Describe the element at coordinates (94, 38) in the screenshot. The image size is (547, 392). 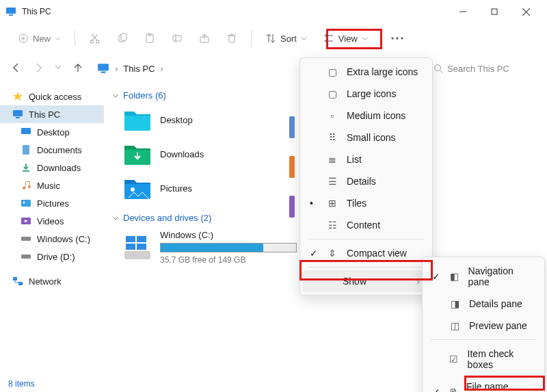
I see `cut-button` at that location.